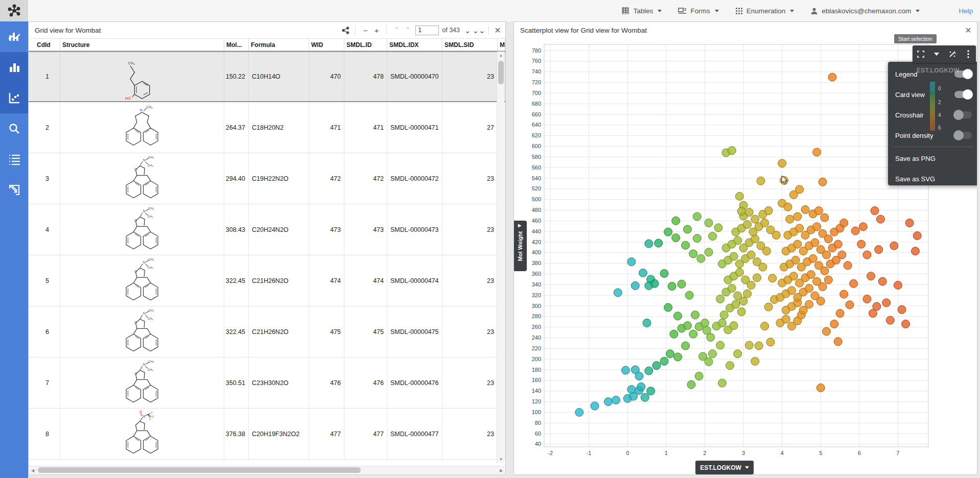 This screenshot has width=980, height=478. I want to click on svg-text: 220, so click(536, 348).